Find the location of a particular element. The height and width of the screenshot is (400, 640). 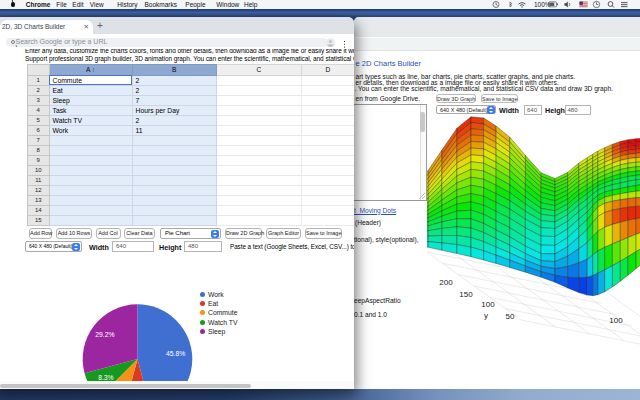

svg-text: 45.8% is located at coordinates (176, 354).